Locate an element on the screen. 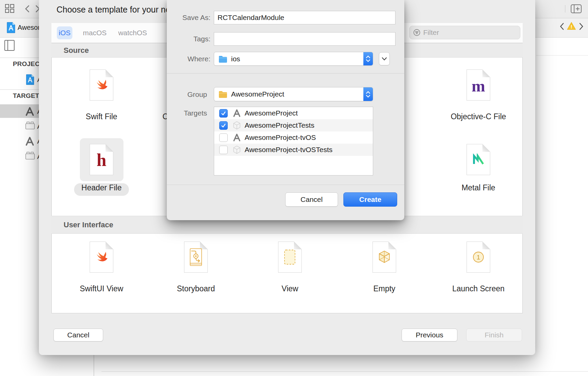 This screenshot has height=376, width=588. template-swift-file: Swift File is located at coordinates (101, 96).